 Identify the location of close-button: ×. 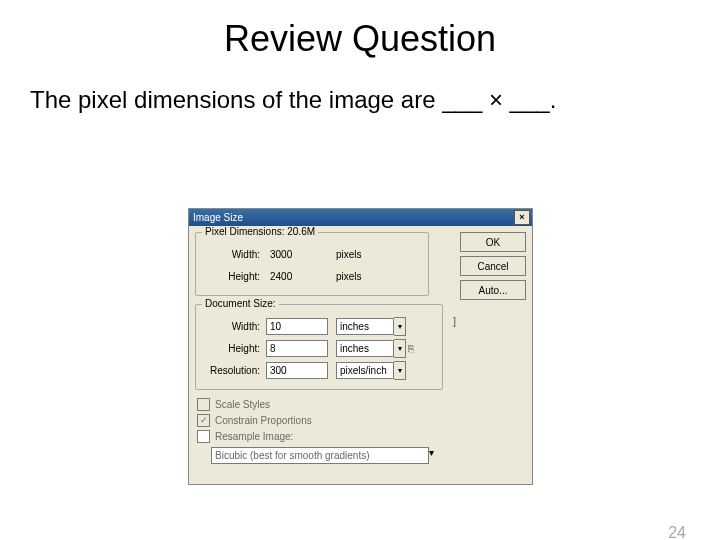
(522, 218).